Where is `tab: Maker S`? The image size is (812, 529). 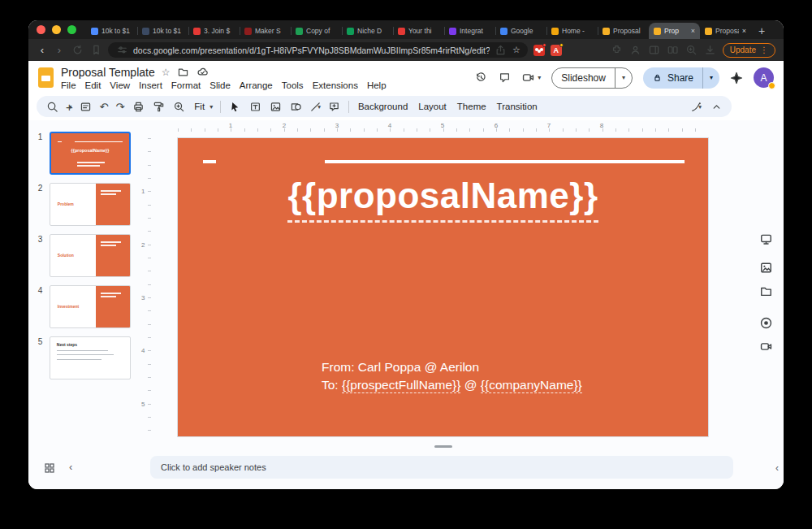
tab: Maker S is located at coordinates (265, 31).